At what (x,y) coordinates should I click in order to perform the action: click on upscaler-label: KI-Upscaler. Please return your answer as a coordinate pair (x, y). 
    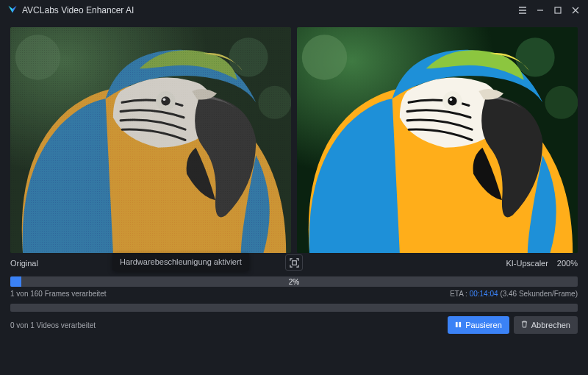
    Looking at the image, I should click on (526, 263).